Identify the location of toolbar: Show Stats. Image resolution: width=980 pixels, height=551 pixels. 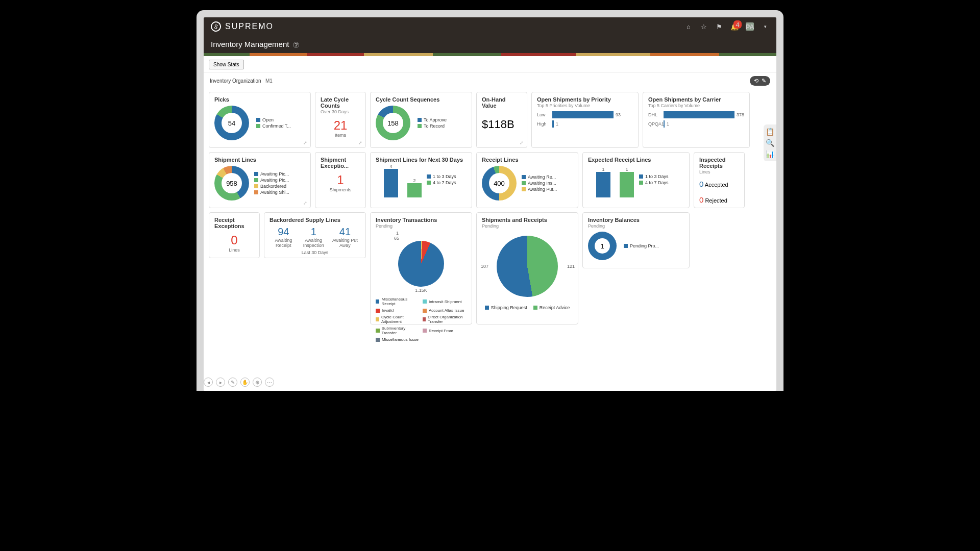
(490, 64).